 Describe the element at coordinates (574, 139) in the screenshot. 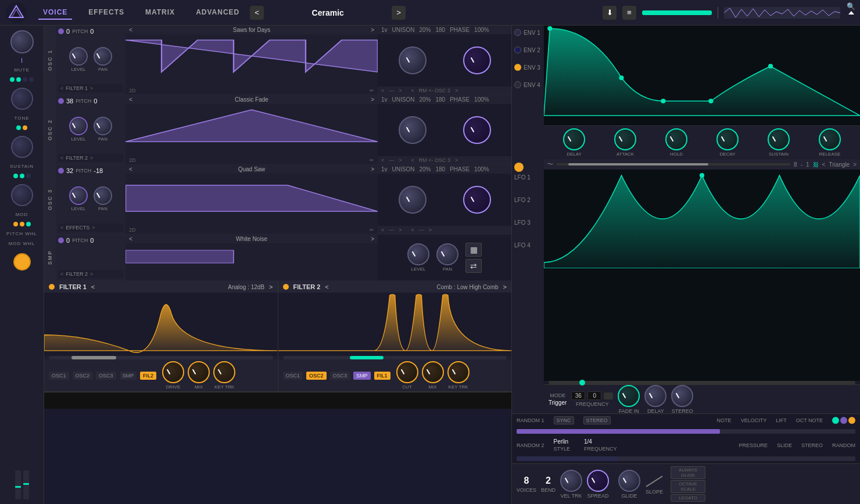

I see `env-delay-knob` at that location.